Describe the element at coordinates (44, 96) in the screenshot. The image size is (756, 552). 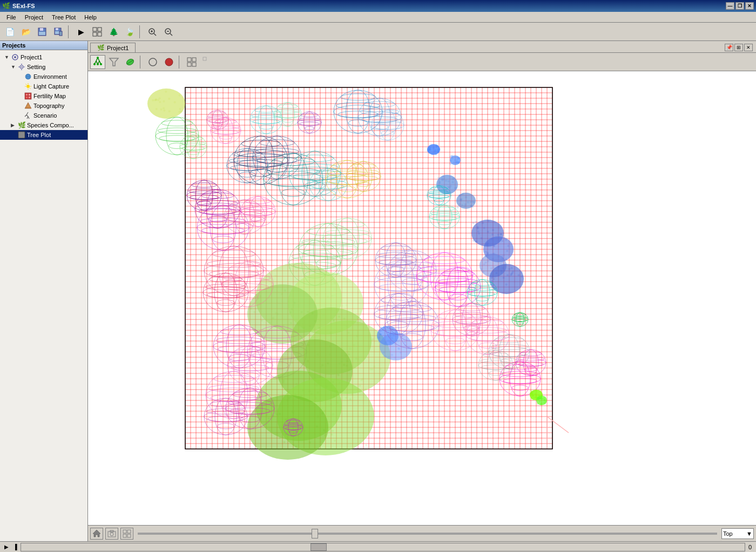
I see `tree-item-fertilitymap: Fertility Map` at that location.